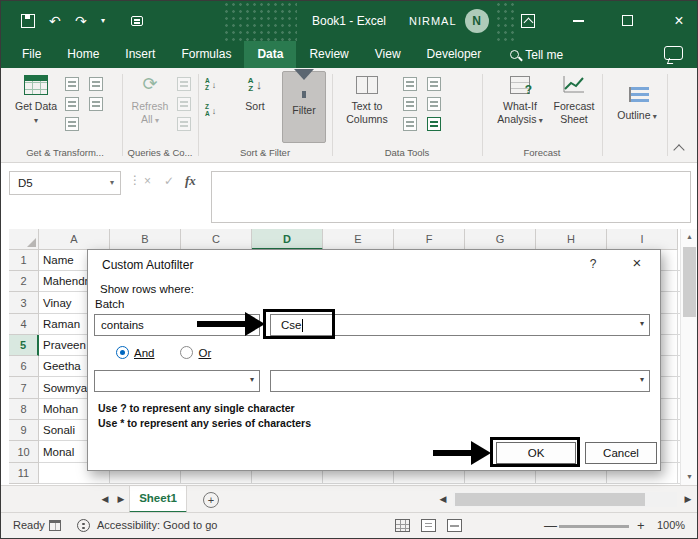 The width and height of the screenshot is (698, 539). Describe the element at coordinates (81, 21) in the screenshot. I see `redo-icon: ↷` at that location.